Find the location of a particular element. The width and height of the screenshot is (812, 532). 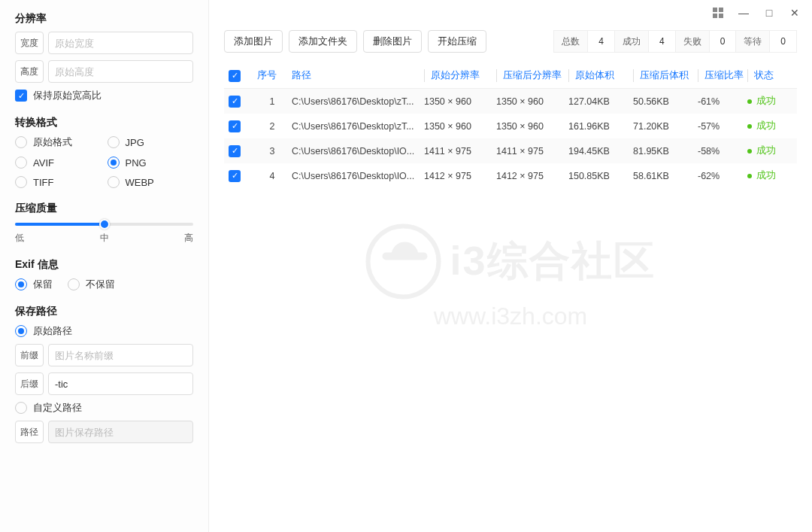

watermark: i3综合社区 www.i3zh.com is located at coordinates (510, 277).